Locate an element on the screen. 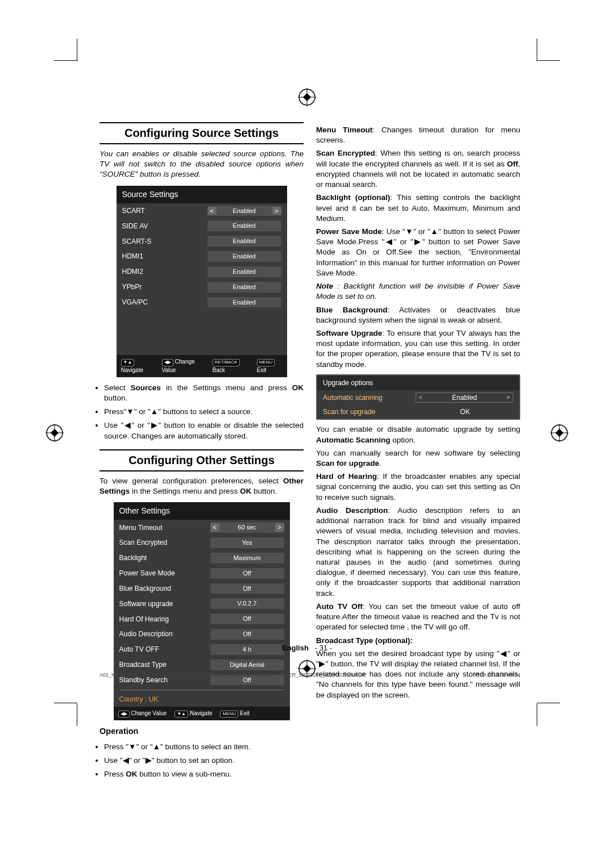 The width and height of the screenshot is (614, 868). osd-title: Upgrade options is located at coordinates (418, 383).